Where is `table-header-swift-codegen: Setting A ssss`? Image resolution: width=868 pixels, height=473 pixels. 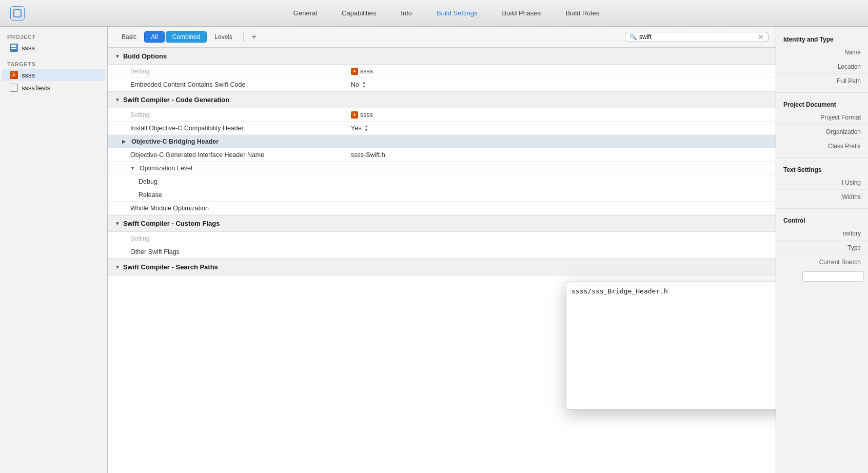
table-header-swift-codegen: Setting A ssss is located at coordinates (442, 115).